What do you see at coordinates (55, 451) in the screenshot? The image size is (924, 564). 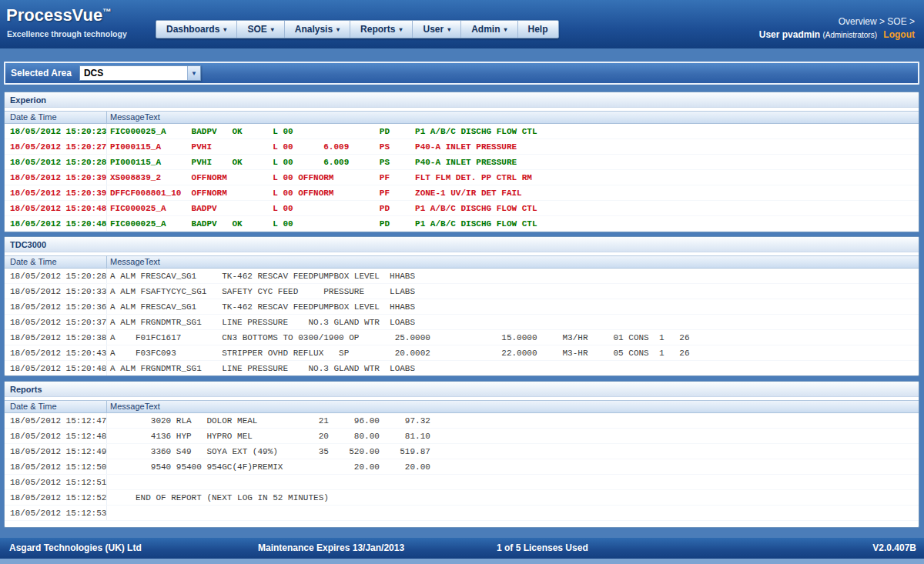 I see `cell-datetime: 18/05/2012 15:12:49` at bounding box center [55, 451].